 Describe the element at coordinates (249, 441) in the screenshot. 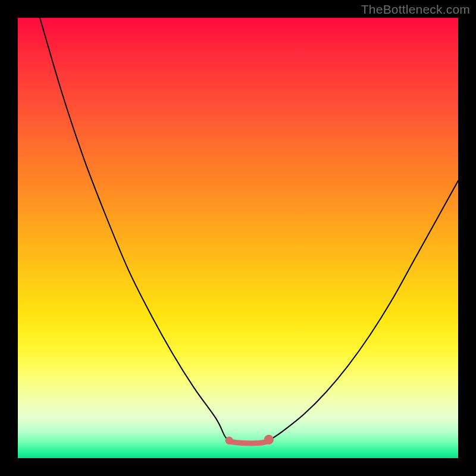

I see `valley-segment` at that location.